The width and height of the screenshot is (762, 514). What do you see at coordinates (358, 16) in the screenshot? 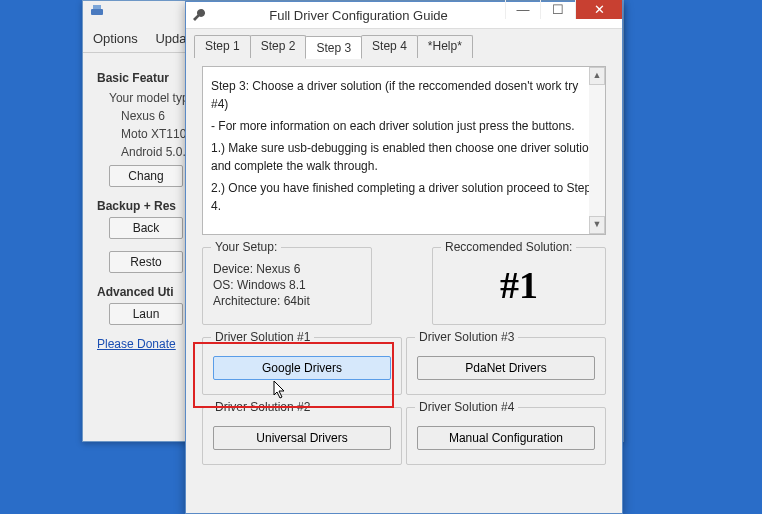
I see `window-title: Full Driver Configuration Guide` at bounding box center [358, 16].